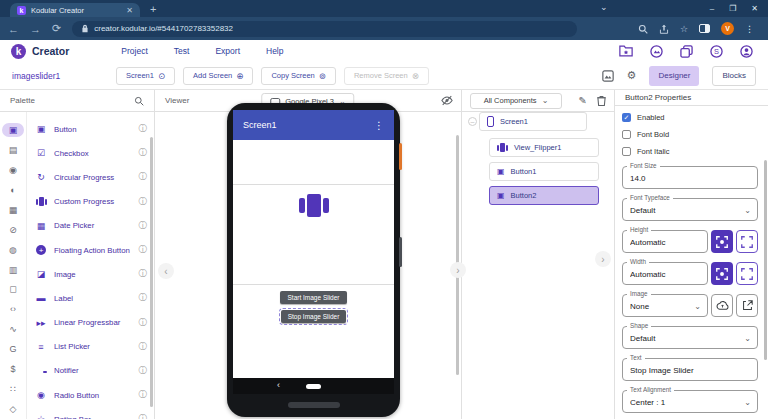 This screenshot has width=768, height=419. What do you see at coordinates (583, 100) in the screenshot?
I see `rename-component-icon: ✎` at bounding box center [583, 100].